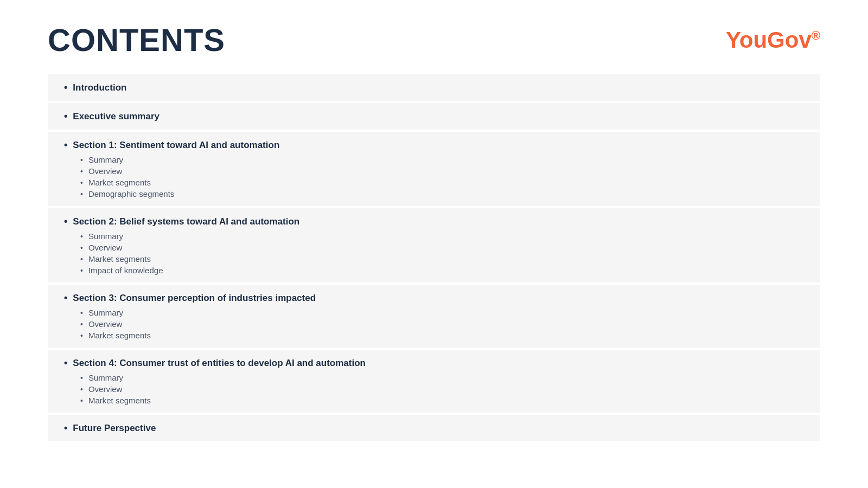 The width and height of the screenshot is (868, 488). What do you see at coordinates (105, 389) in the screenshot?
I see `sub-label-section4-1: Overview` at bounding box center [105, 389].